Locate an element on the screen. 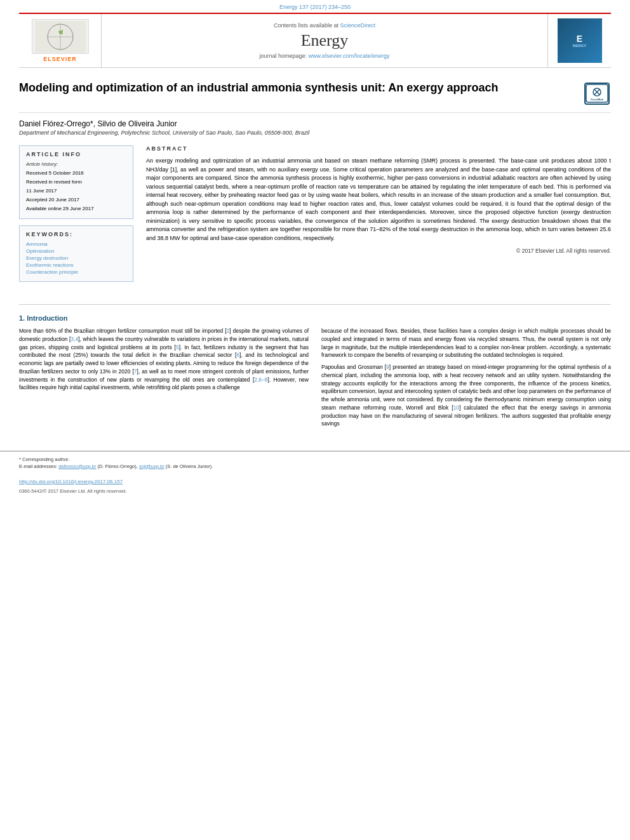 This screenshot has height=840, width=630. article-title-section: Modeling and optimization of an industri… is located at coordinates (315, 97).